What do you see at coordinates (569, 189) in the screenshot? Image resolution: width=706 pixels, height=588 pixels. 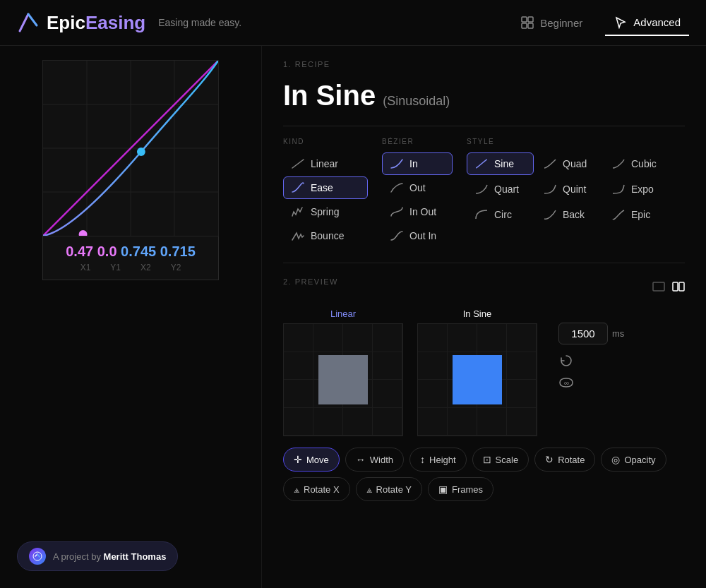 I see `style-quint-button: Quint` at bounding box center [569, 189].